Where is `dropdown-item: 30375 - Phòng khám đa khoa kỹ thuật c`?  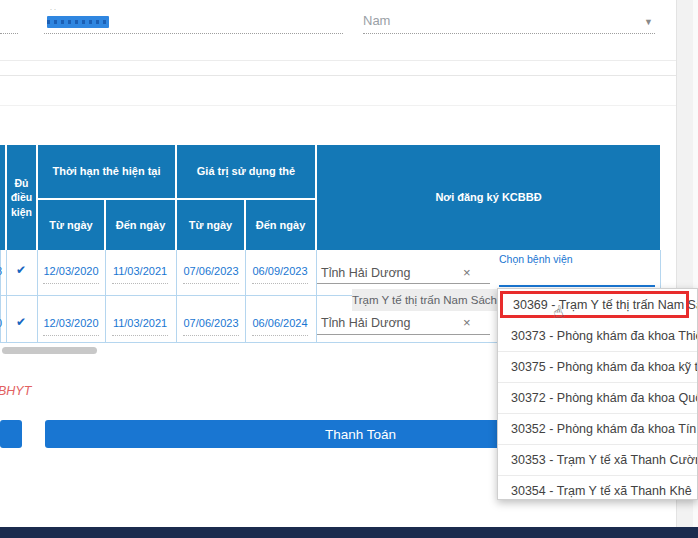 dropdown-item: 30375 - Phòng khám đa khoa kỹ thuật c is located at coordinates (598, 366).